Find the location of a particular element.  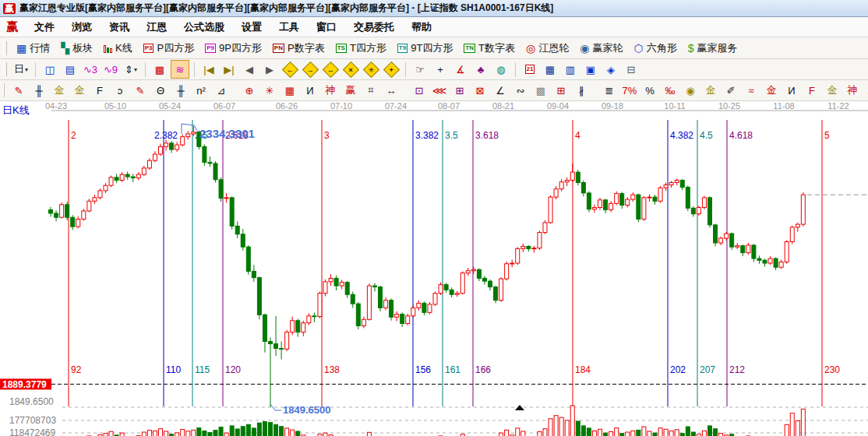

tool-quotes: ▦行情 is located at coordinates (33, 48).